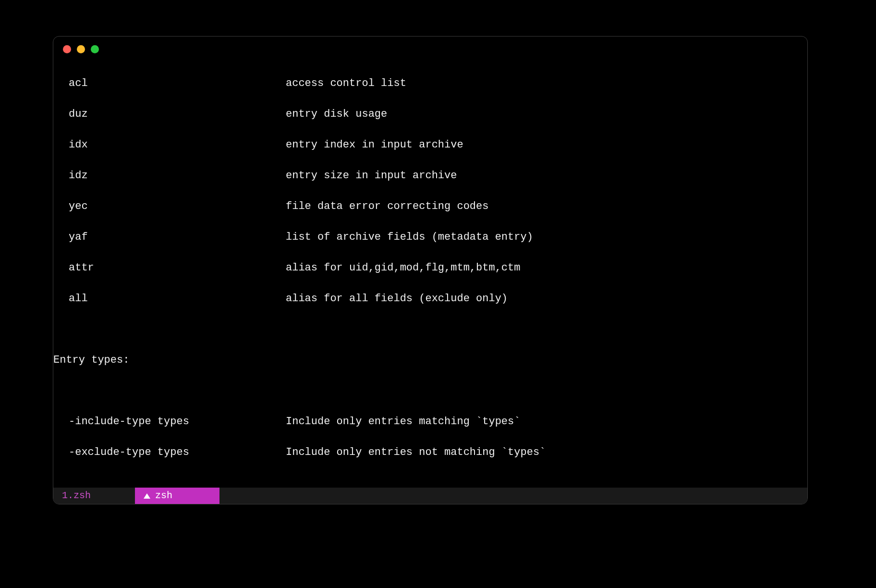 This screenshot has height=588, width=876. Describe the element at coordinates (177, 268) in the screenshot. I see `field-key: attr` at that location.